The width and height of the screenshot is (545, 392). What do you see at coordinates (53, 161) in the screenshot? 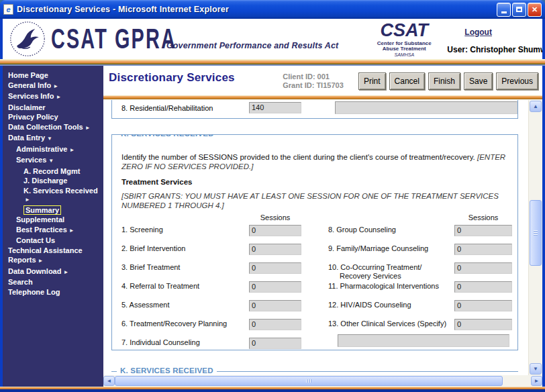
I see `sidebar-item-services: Services▼` at bounding box center [53, 161].